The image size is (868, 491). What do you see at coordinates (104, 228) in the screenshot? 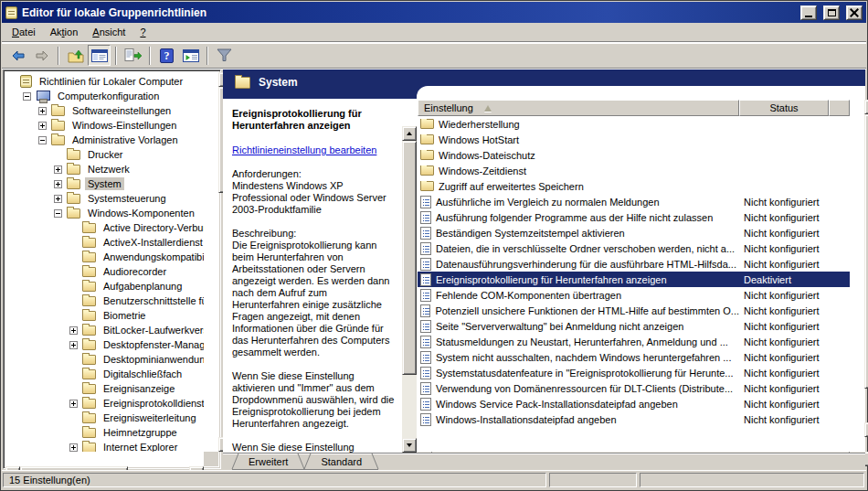
I see `tree-item: Active Directory-Verbun` at bounding box center [104, 228].